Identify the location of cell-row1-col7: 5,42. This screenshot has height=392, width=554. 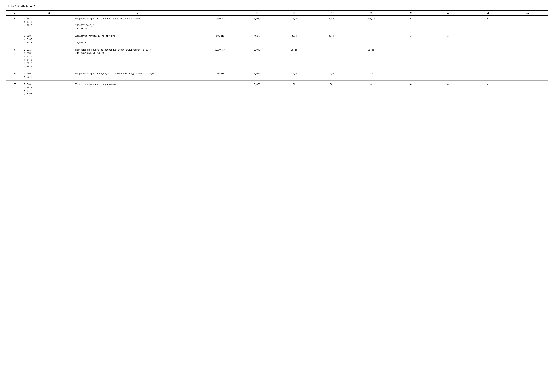
(331, 24).